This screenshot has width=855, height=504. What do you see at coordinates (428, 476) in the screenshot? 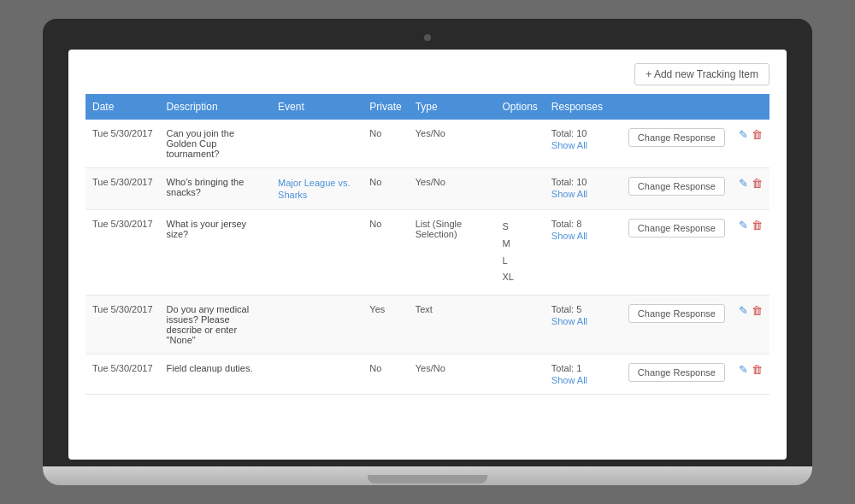
I see `laptop-base` at bounding box center [428, 476].